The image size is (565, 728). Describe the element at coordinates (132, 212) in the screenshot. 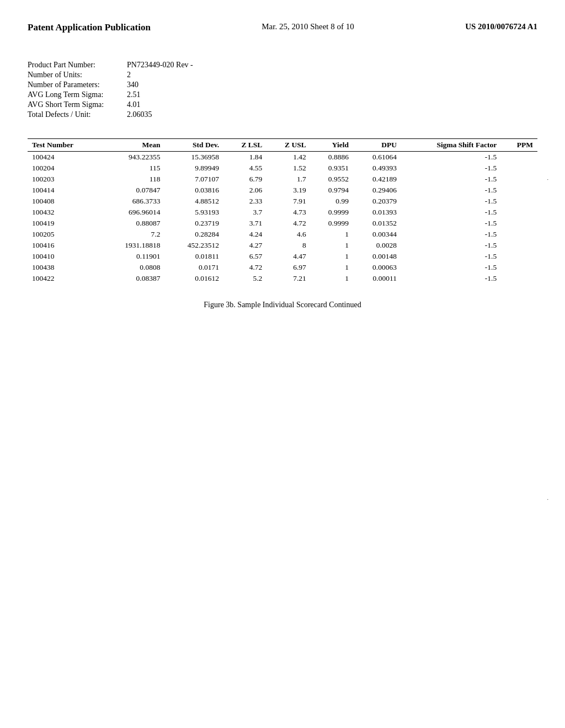

I see `table-cell: 696.96014` at that location.